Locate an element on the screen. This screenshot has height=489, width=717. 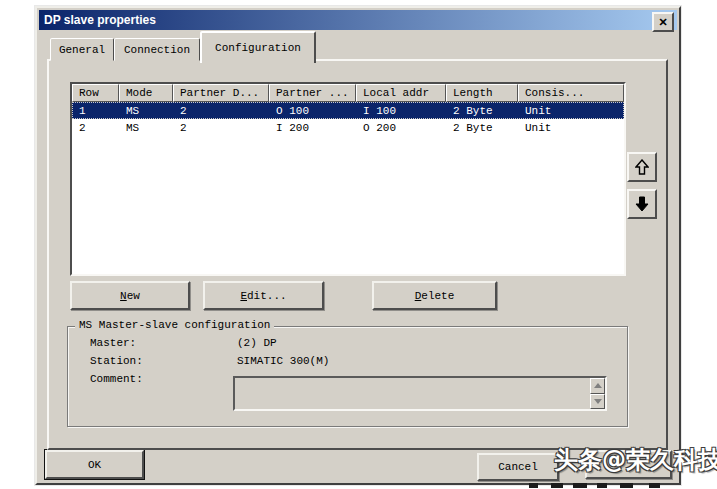
station-label: Station: is located at coordinates (116, 361).